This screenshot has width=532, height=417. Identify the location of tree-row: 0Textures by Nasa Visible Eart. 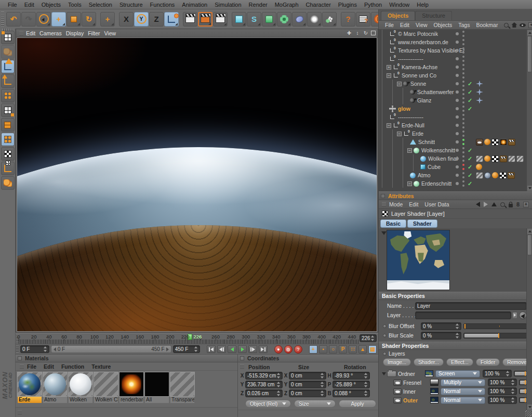
(455, 50).